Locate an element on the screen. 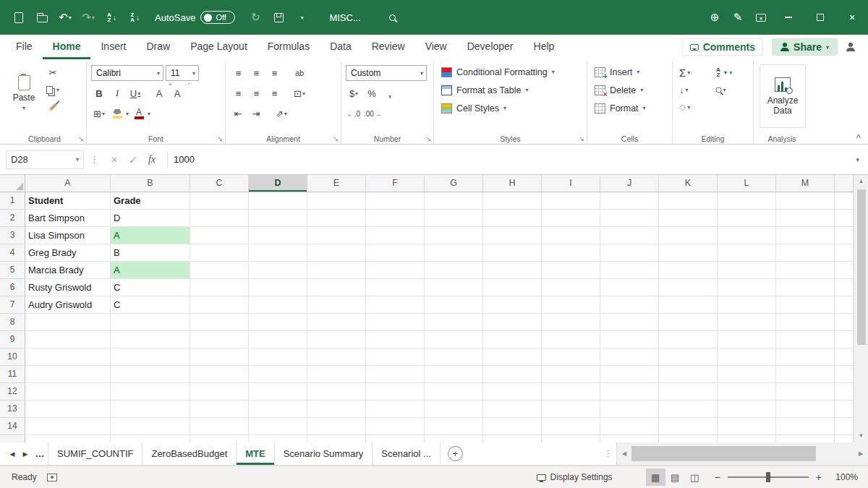 The image size is (868, 488). row-header-5: 5 is located at coordinates (13, 270).